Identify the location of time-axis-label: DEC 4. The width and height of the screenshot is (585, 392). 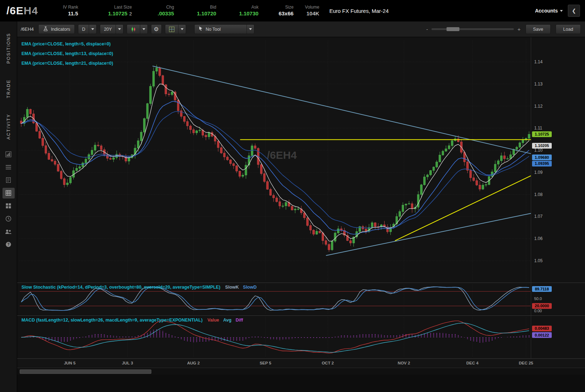
(472, 363).